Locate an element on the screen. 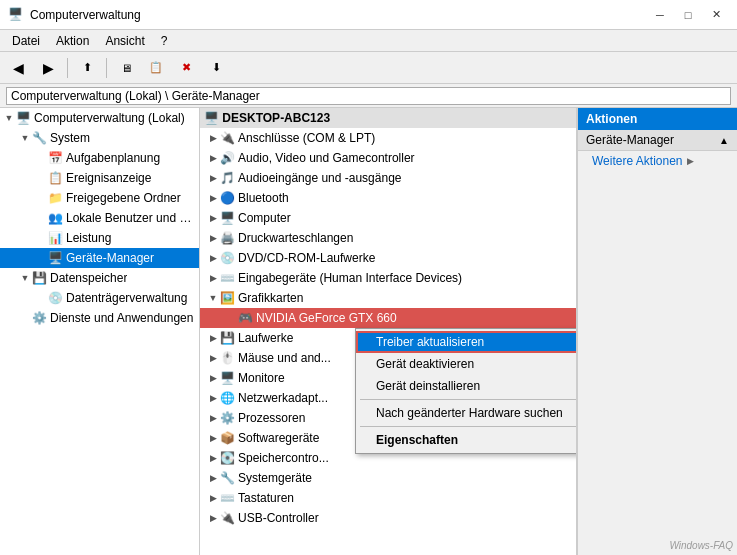 This screenshot has height=555, width=737. app-icon: 🖥️ is located at coordinates (16, 15).